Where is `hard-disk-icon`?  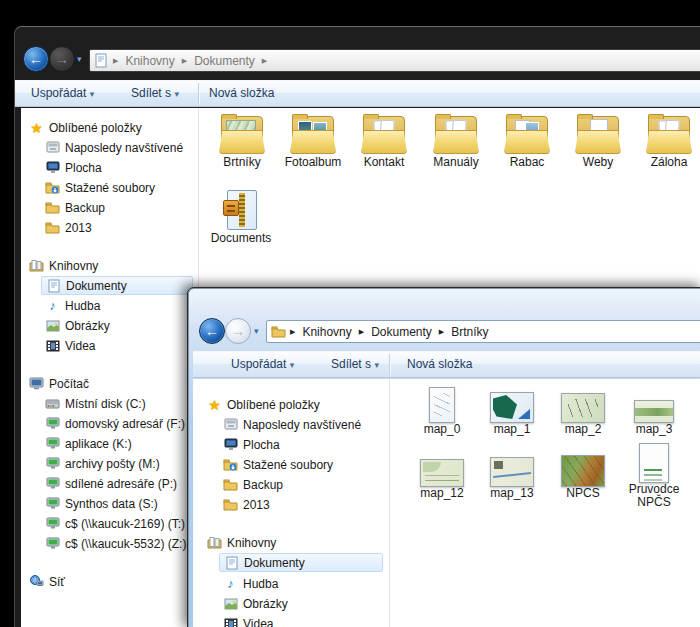
hard-disk-icon is located at coordinates (52, 404).